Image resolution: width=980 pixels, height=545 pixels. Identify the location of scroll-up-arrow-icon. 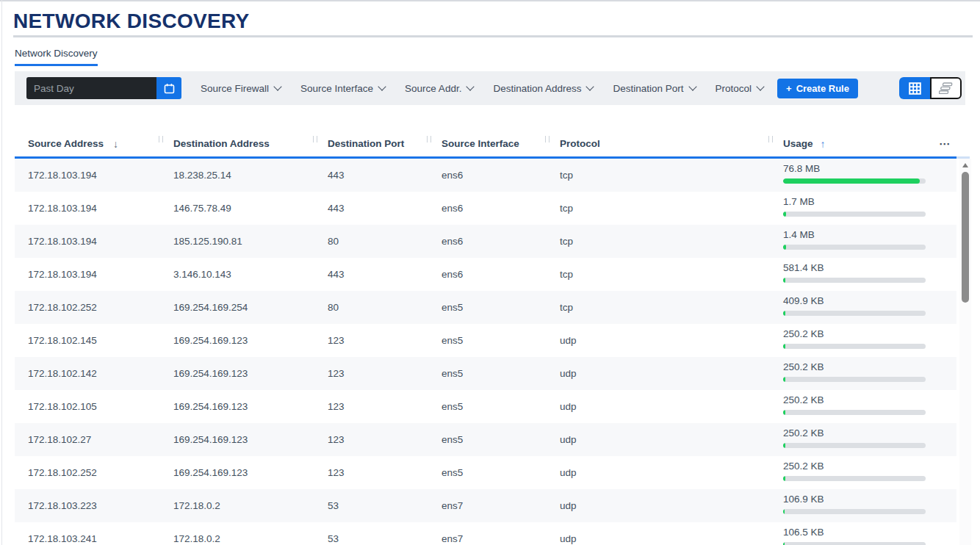
(965, 165).